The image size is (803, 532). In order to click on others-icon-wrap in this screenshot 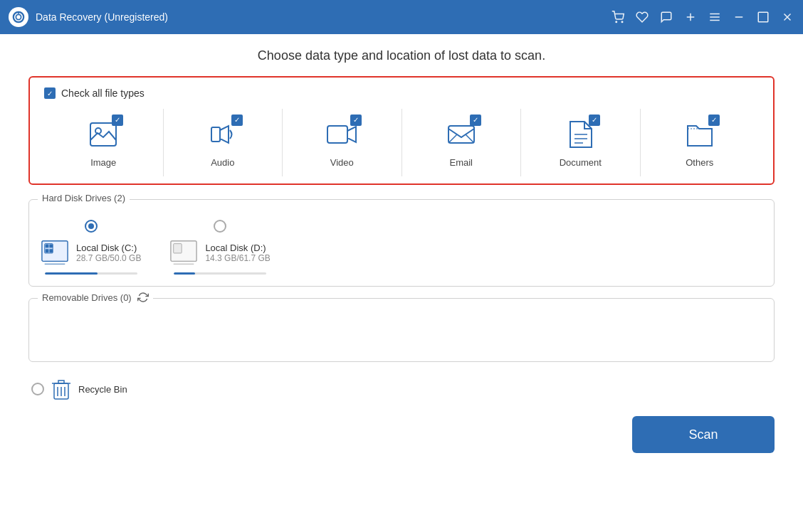, I will do `click(700, 134)`.